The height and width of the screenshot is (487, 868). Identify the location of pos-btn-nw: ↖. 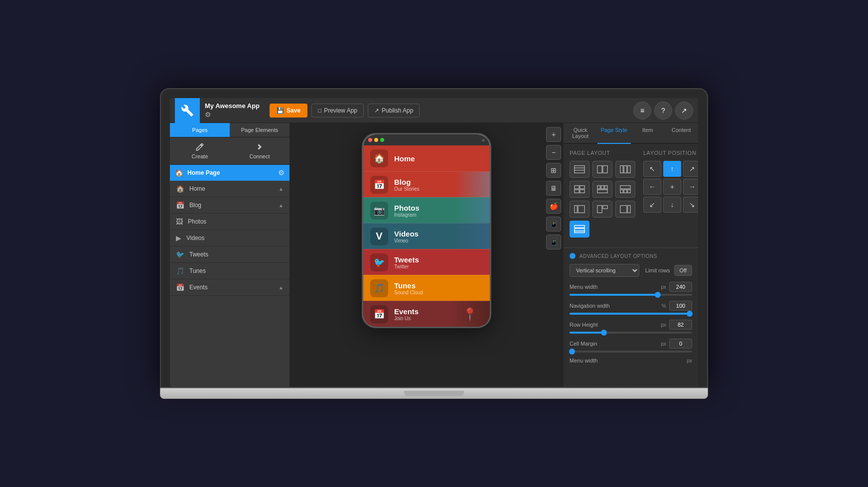
(652, 169).